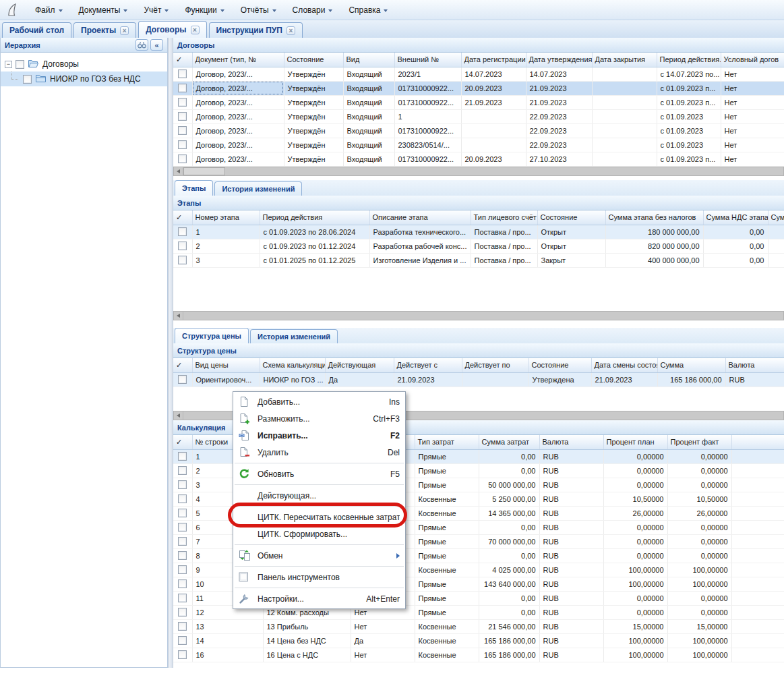 The height and width of the screenshot is (684, 784). Describe the element at coordinates (258, 189) in the screenshot. I see `tab-история-изменений: История изменений` at that location.